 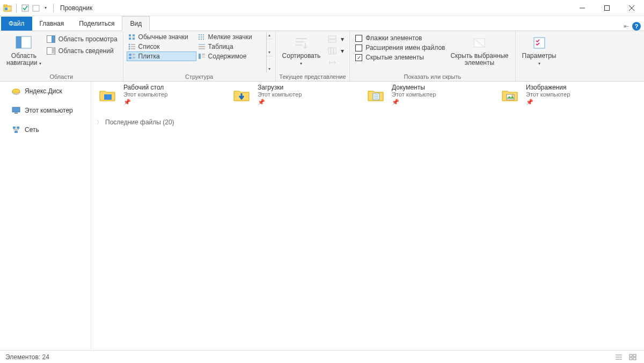 I want to click on add-columns-button: ▾, so click(x=336, y=51).